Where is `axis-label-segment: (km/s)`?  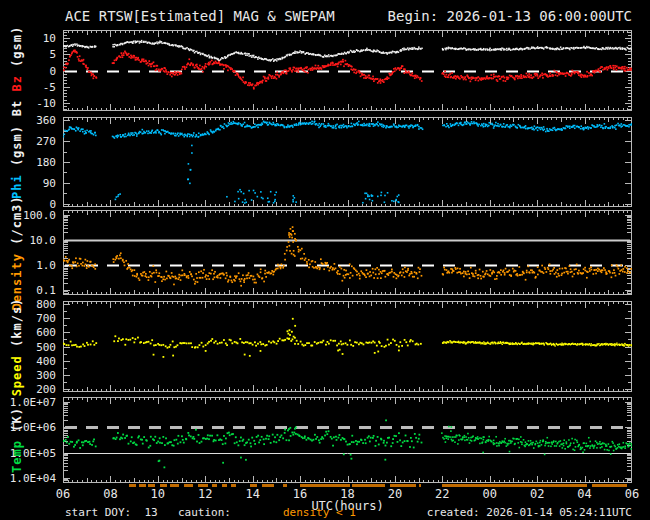 axis-label-segment: (km/s) is located at coordinates (17, 326).